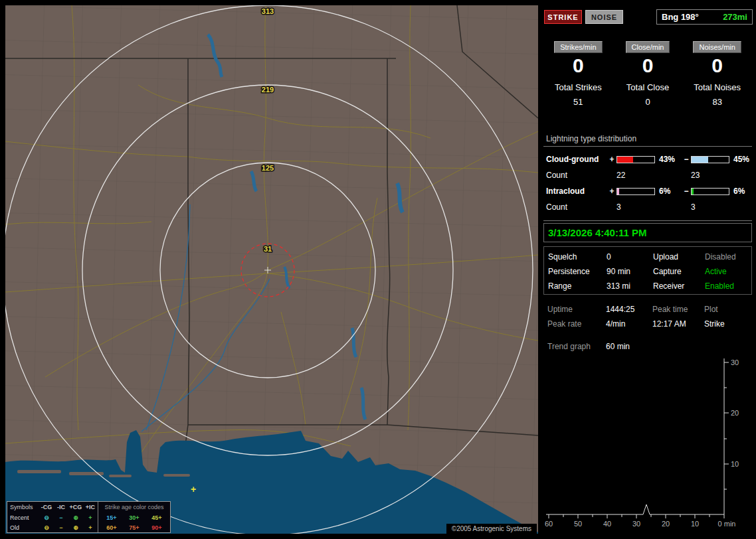  What do you see at coordinates (578, 74) in the screenshot?
I see `strikes-counter: Strikes/min 0 Total Strikes 51` at bounding box center [578, 74].